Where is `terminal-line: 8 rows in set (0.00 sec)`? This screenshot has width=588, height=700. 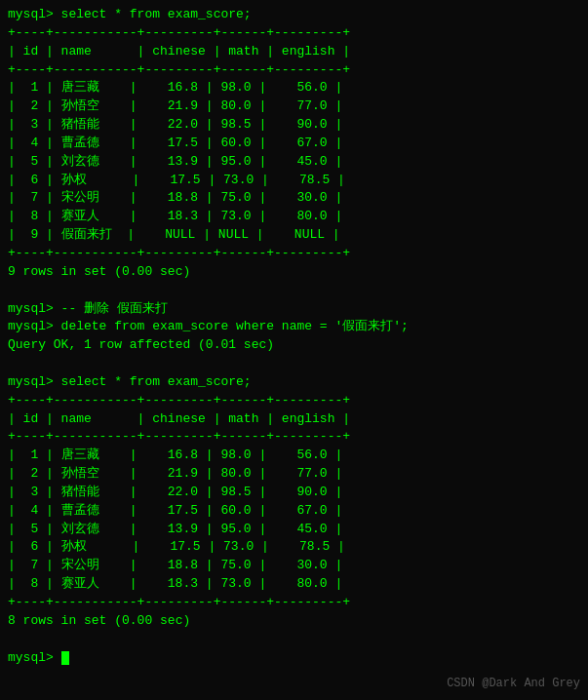
terminal-line: 8 rows in set (0.00 sec) is located at coordinates (294, 622).